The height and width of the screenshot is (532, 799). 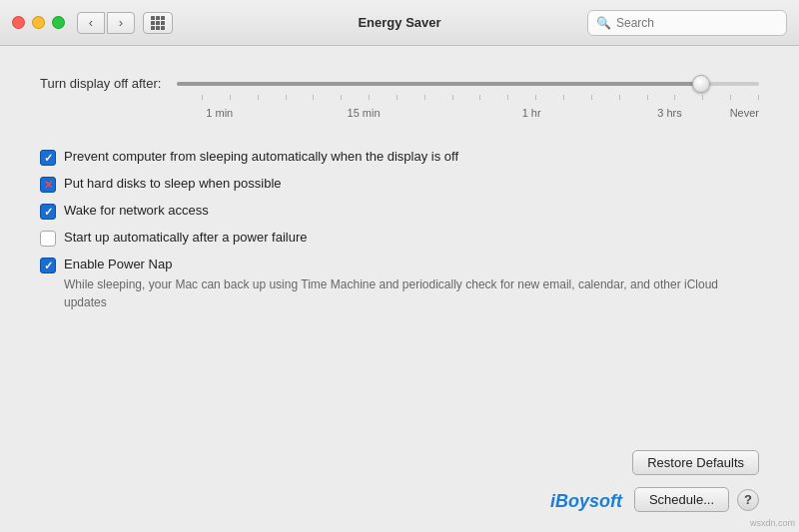 What do you see at coordinates (220, 113) in the screenshot?
I see `slider-marker-1min: 1 min` at bounding box center [220, 113].